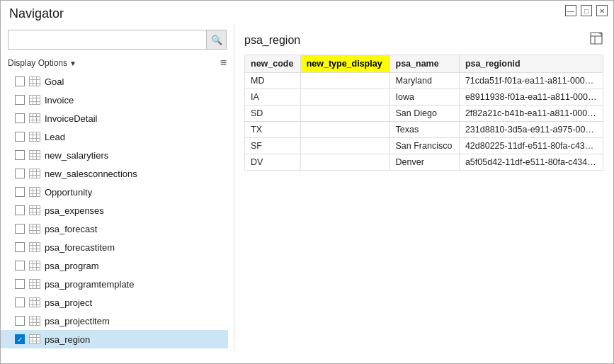 This screenshot has width=614, height=364. I want to click on table-cell-psa_name: Denver, so click(424, 163).